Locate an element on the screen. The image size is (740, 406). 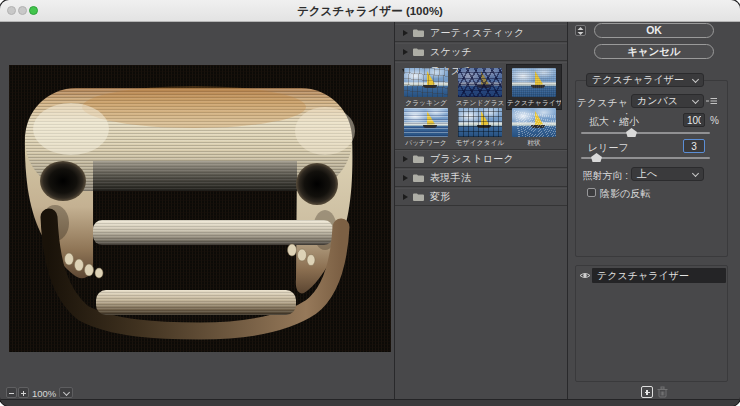
zoom-in-button is located at coordinates (24, 392).